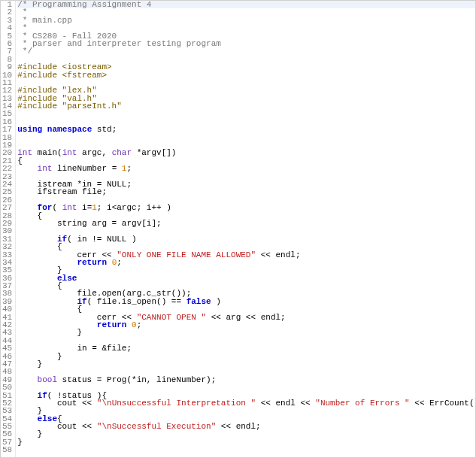 This screenshot has width=476, height=458. What do you see at coordinates (286, 403) in the screenshot?
I see `code-token: << endl <<` at bounding box center [286, 403].